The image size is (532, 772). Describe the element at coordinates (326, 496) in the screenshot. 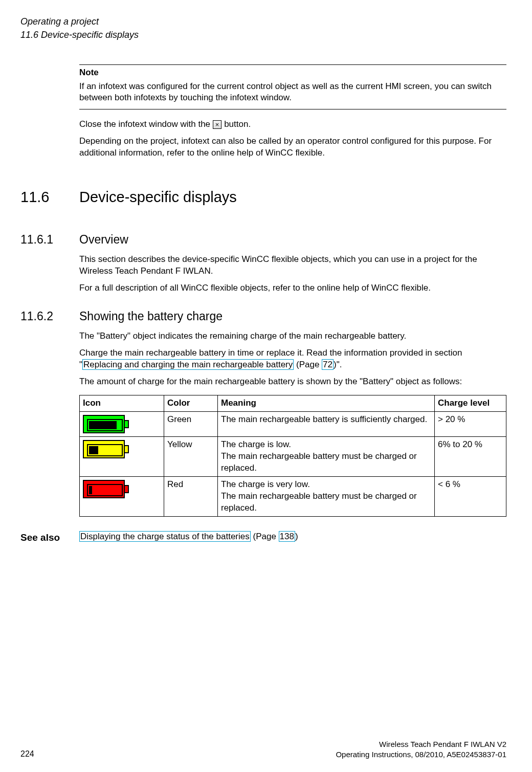

I see `meaning-cell: The charge is very low. The main recharg…` at that location.